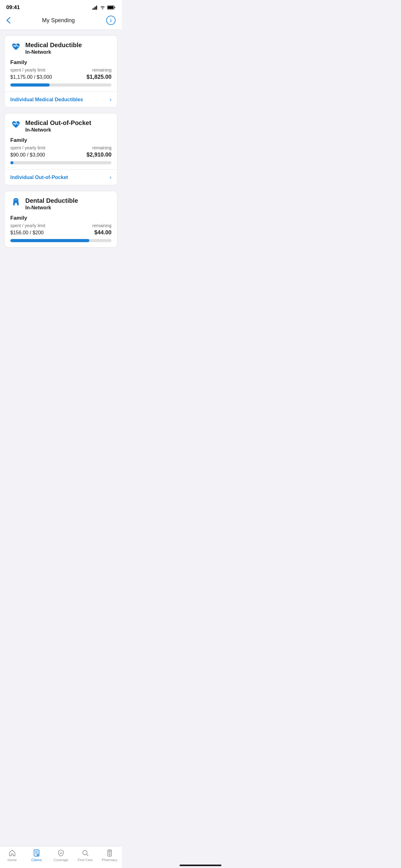 The image size is (401, 868). Describe the element at coordinates (61, 158) in the screenshot. I see `main-content: Medical Deductible In-Network Family spe…` at that location.